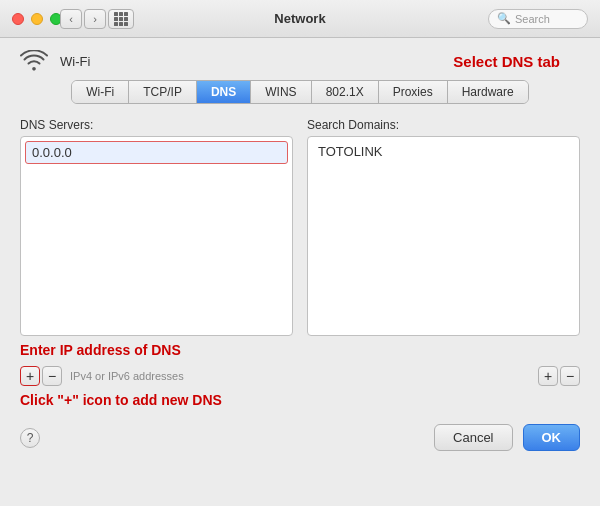  What do you see at coordinates (121, 19) in the screenshot?
I see `grid-button` at bounding box center [121, 19].